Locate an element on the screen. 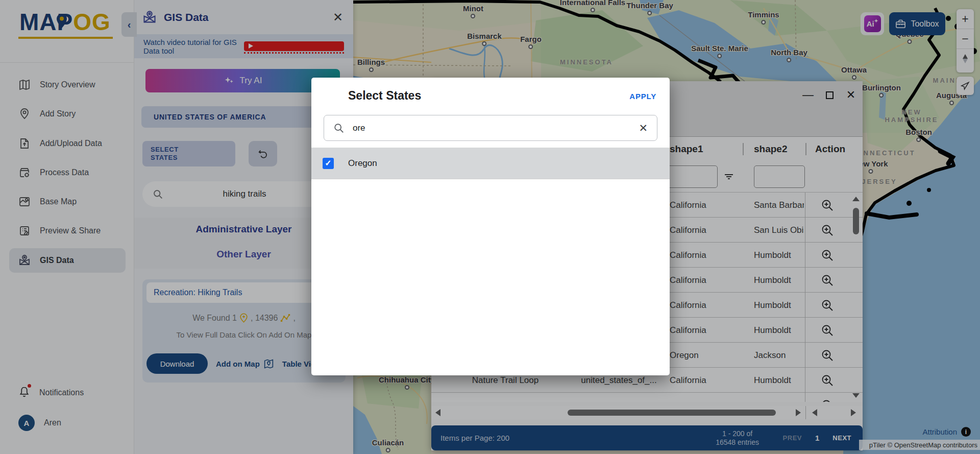 This screenshot has width=980, height=454. modal-title: Select States is located at coordinates (385, 96).